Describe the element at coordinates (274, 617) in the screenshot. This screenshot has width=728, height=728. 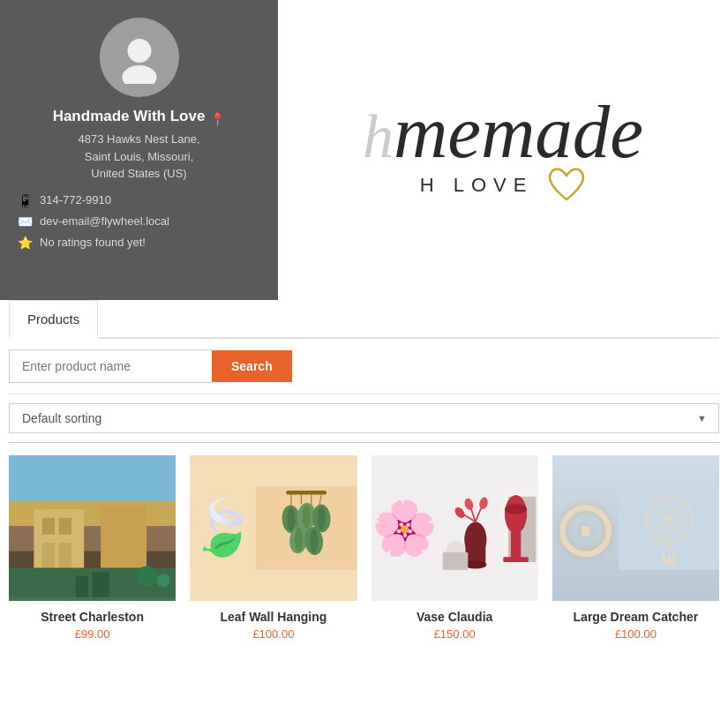
I see `product-name-1: Leaf Wall Hanging` at that location.